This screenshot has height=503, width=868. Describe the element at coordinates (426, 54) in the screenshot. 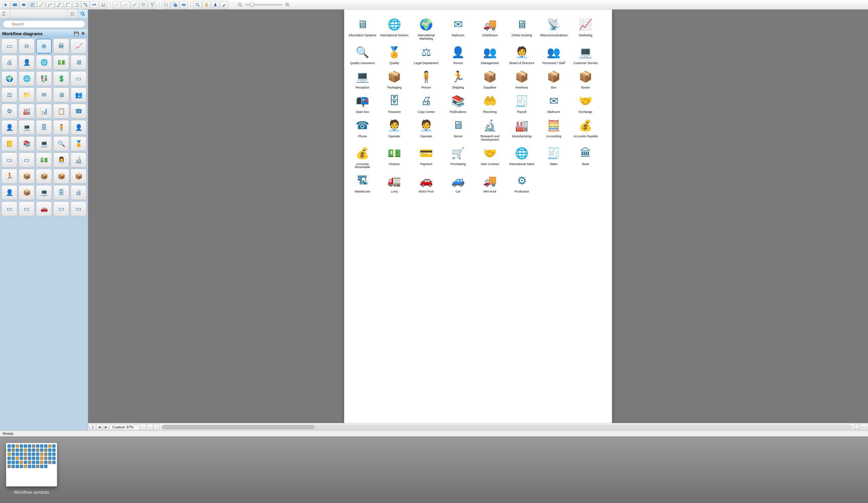

I see `canvas-shape: ⚖Legal Department` at that location.